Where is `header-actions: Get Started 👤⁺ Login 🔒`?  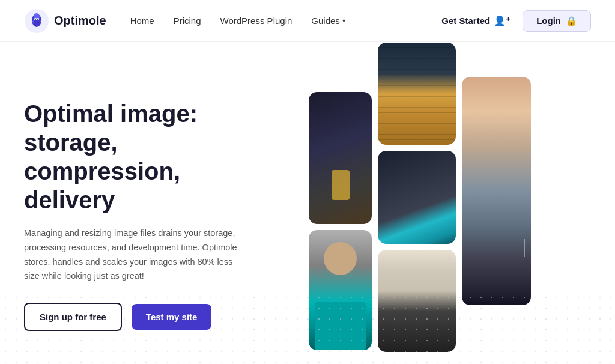 header-actions: Get Started 👤⁺ Login 🔒 is located at coordinates (517, 21).